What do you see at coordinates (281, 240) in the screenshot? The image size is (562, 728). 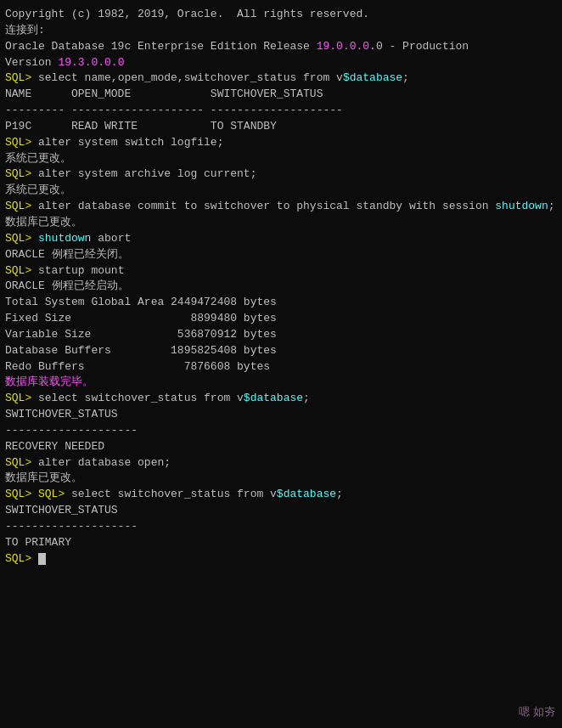 I see `terminal-line: SQL> shutdown abort` at bounding box center [281, 240].